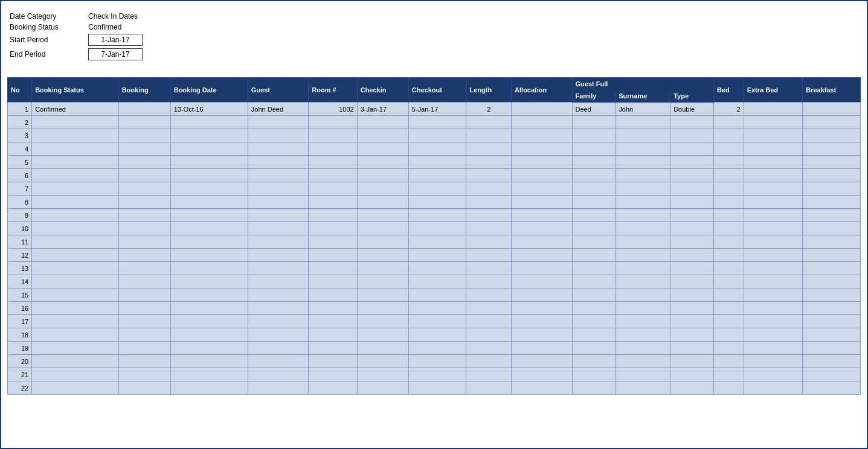 This screenshot has width=868, height=449. Describe the element at coordinates (434, 149) in the screenshot. I see `table-row: 4` at that location.